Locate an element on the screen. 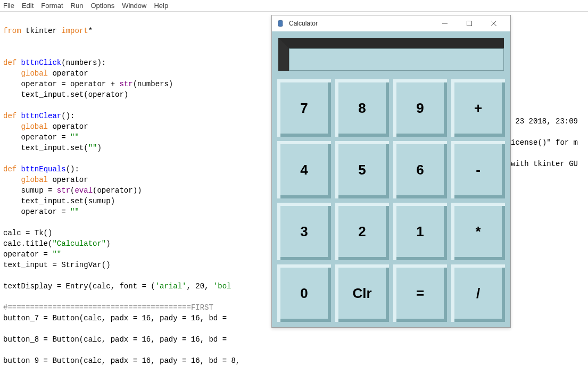 The width and height of the screenshot is (588, 365). btn-minus: - is located at coordinates (478, 170).